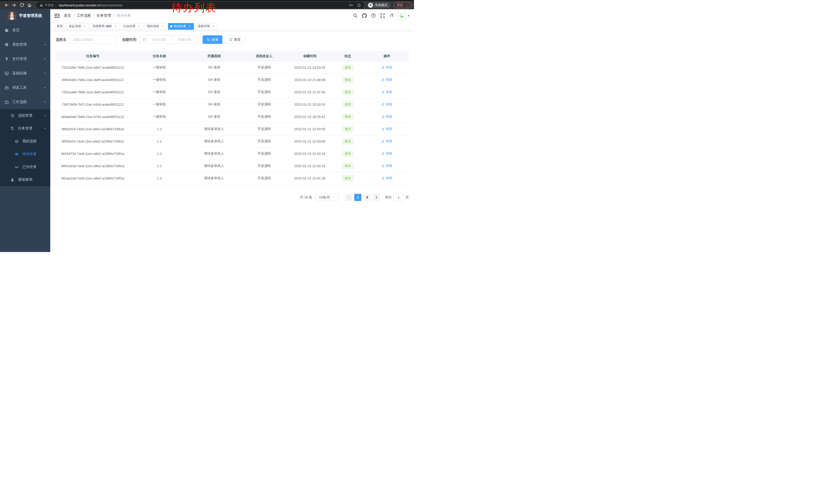 The image size is (828, 504). What do you see at coordinates (7, 5) in the screenshot?
I see `back-icon` at bounding box center [7, 5].